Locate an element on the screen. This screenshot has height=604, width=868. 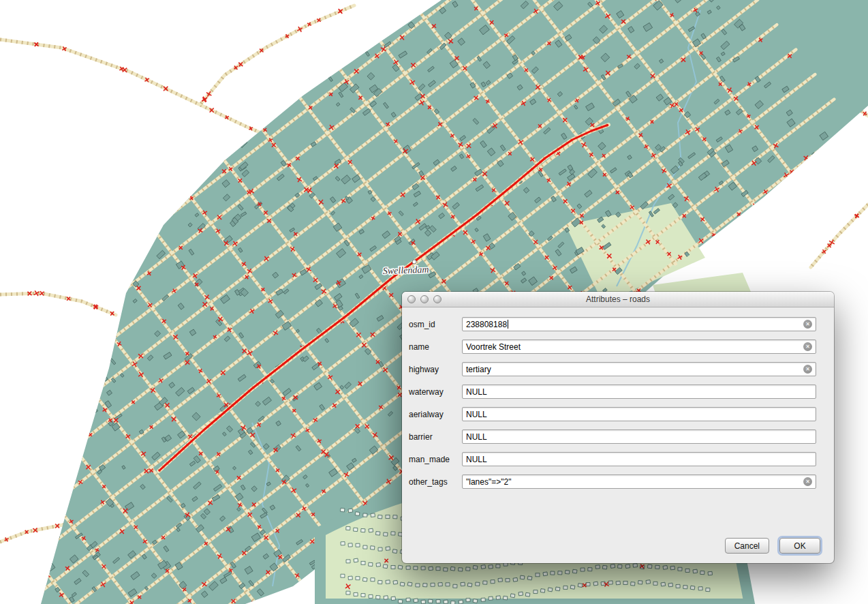
name-input: Voortrek Street ✕ is located at coordinates (639, 346).